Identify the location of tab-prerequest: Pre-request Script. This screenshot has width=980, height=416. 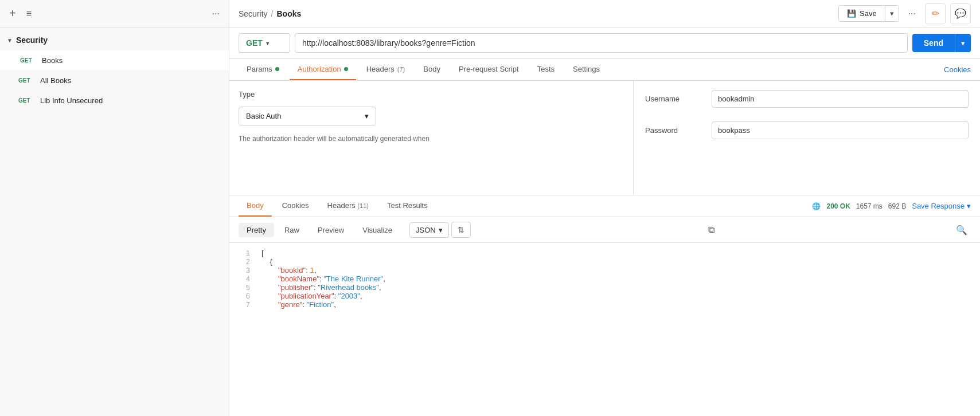
(489, 70).